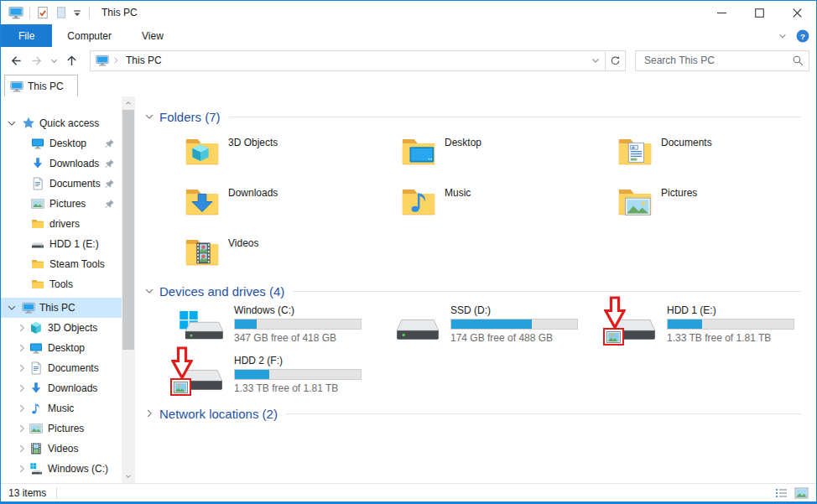  I want to click on back-button, so click(17, 60).